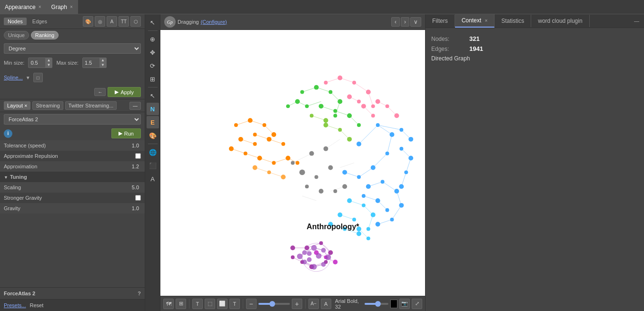 The image size is (644, 311). What do you see at coordinates (28, 78) in the screenshot?
I see `filter-icon: ▼` at bounding box center [28, 78].